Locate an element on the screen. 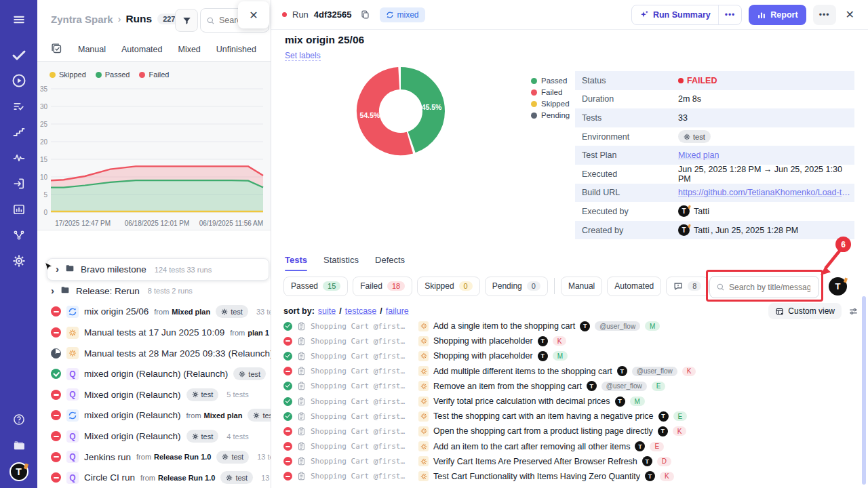  close-panel-icon: ✕ is located at coordinates (850, 15).